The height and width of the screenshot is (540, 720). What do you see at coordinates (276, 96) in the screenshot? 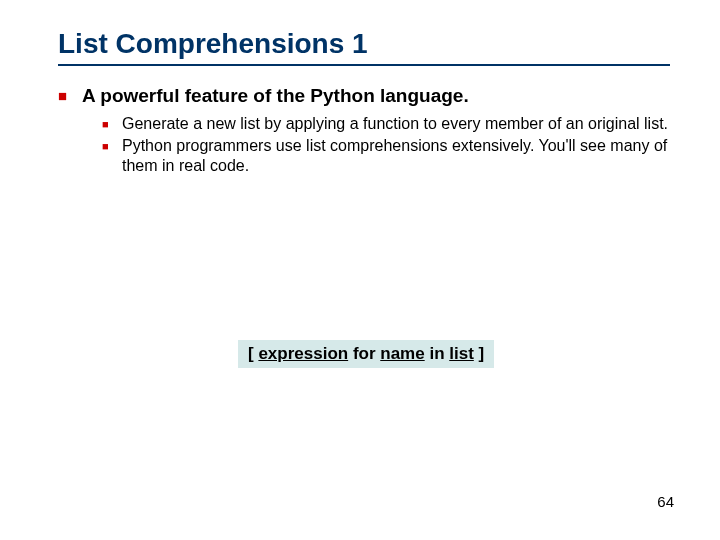
I see `heading-text: A powerful feature of the Python languag…` at bounding box center [276, 96].